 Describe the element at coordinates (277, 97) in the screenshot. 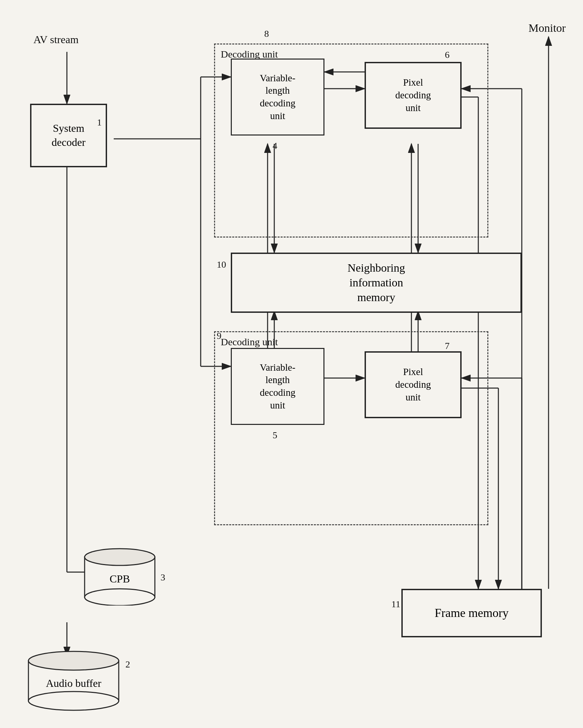

I see `variable-length-top-box: Variable- length decoding unit` at that location.